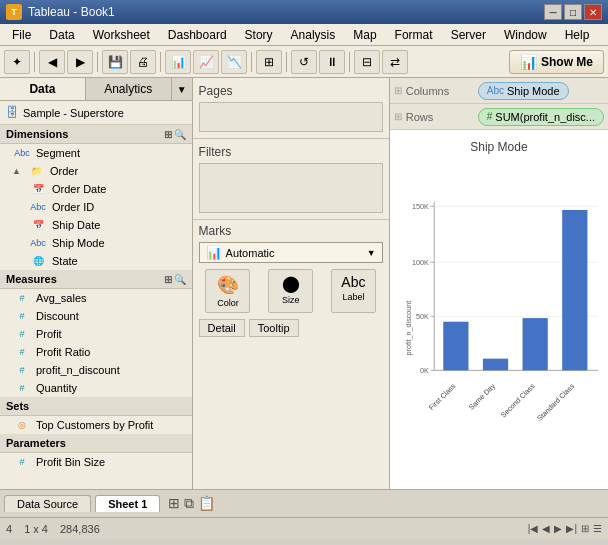 The image size is (608, 545). I want to click on column-ship-mode-pill: Abc Ship Mode, so click(524, 91).